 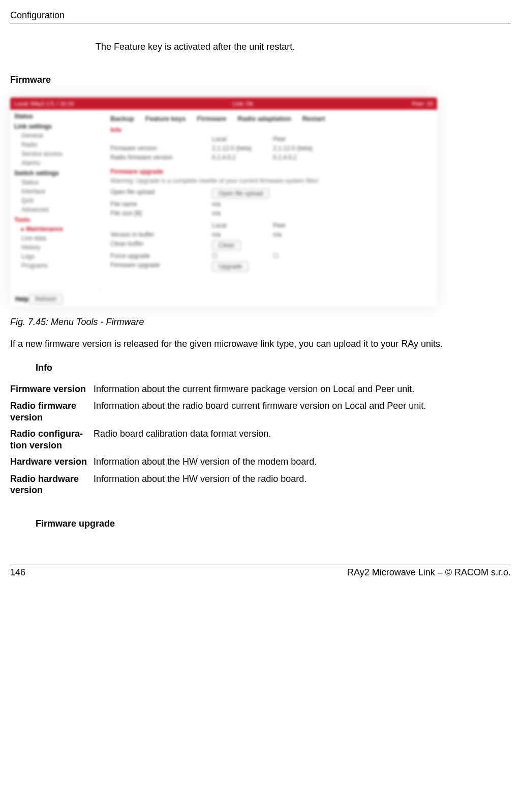 I want to click on header-rule, so click(x=260, y=23).